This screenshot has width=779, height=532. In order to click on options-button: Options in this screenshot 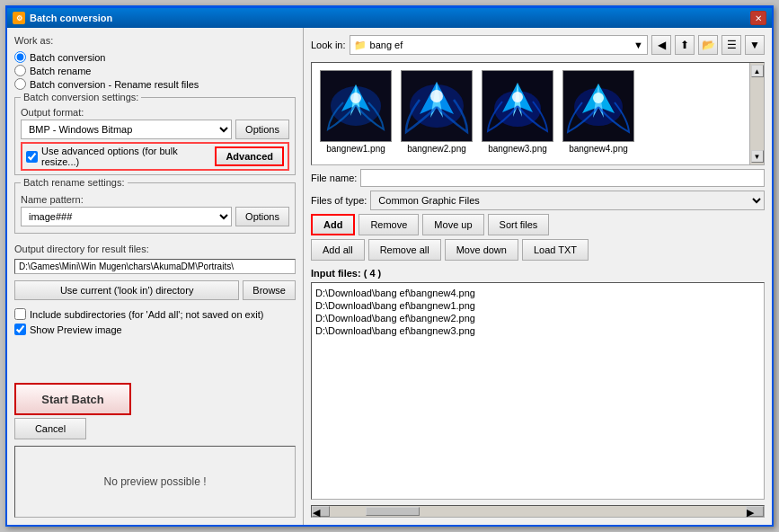, I will do `click(262, 129)`.